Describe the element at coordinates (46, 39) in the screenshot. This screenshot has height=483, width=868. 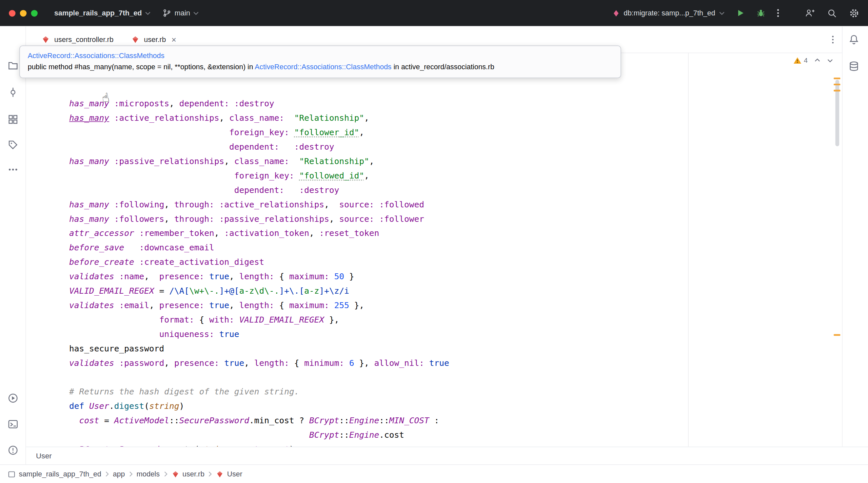
I see `ruby-file-icon` at that location.